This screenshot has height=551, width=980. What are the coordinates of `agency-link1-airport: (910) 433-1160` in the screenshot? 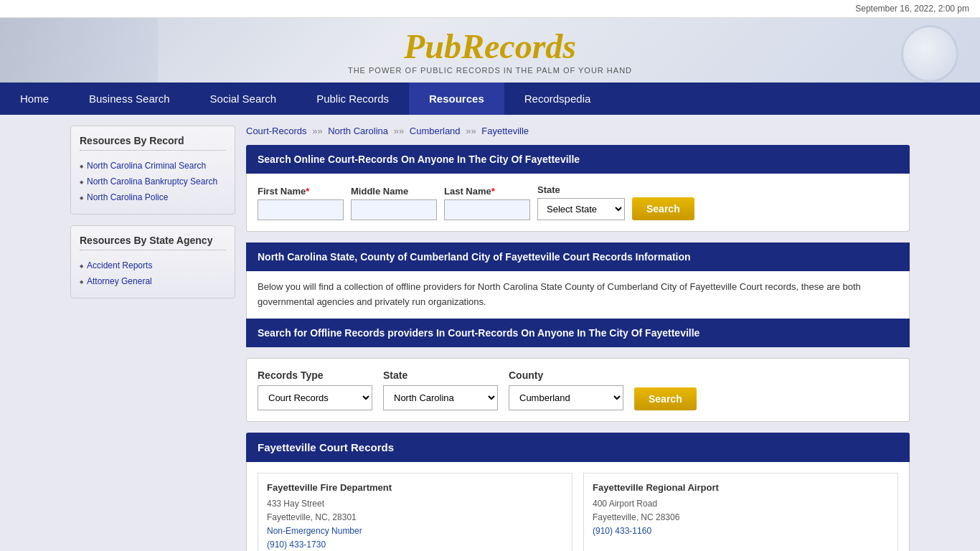 It's located at (622, 531).